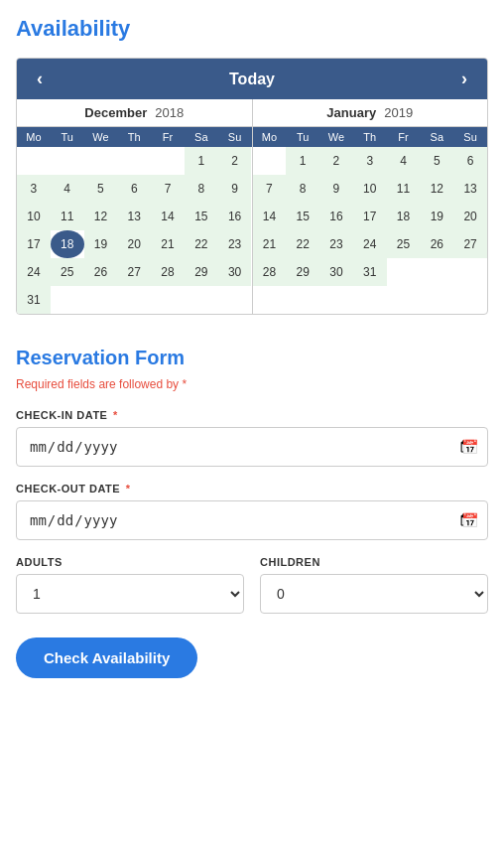  Describe the element at coordinates (134, 137) in the screenshot. I see `dh-th: Th` at that location.